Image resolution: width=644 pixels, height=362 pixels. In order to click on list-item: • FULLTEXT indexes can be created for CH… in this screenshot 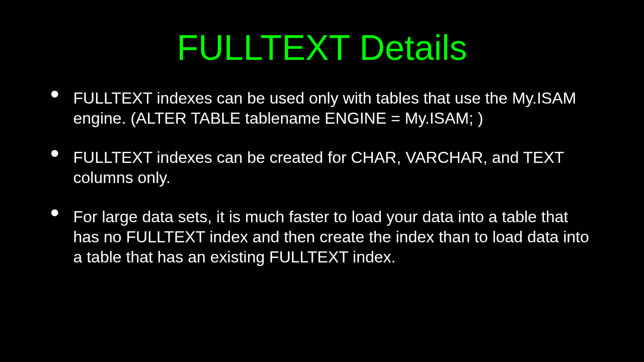, I will do `click(322, 167)`.